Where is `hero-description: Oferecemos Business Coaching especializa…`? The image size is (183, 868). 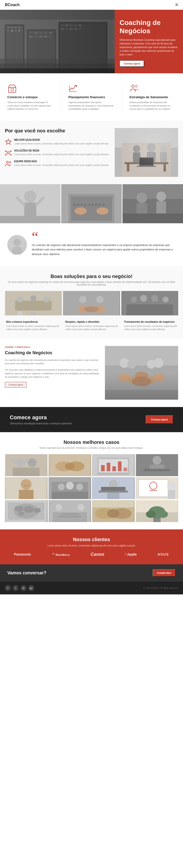
hero-description: Oferecemos Business Coaching especializa… is located at coordinates (149, 47).